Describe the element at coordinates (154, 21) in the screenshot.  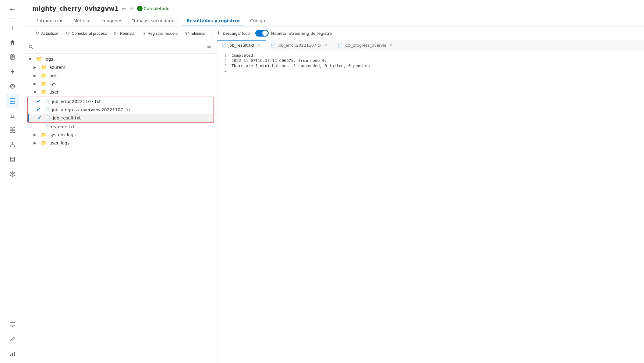
I see `tab-trabajos-secundarios: Trabajos secundarios` at that location.